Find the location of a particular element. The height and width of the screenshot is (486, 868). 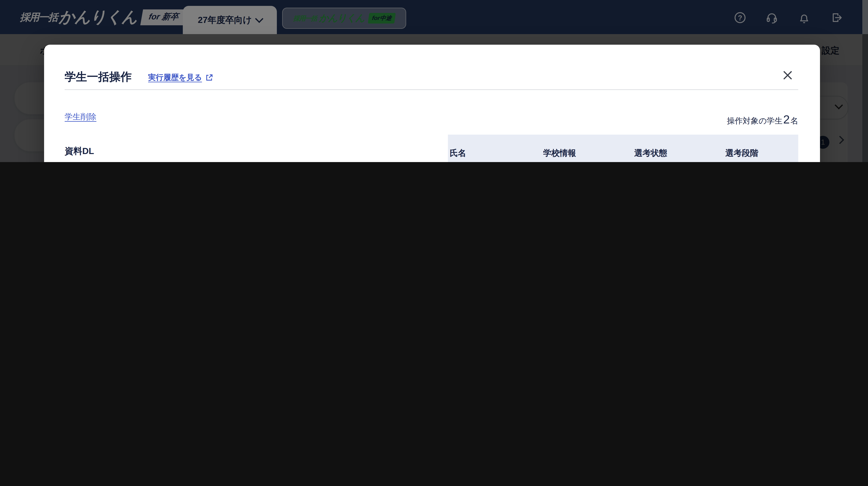

col-stage: 選考段階 is located at coordinates (742, 154).